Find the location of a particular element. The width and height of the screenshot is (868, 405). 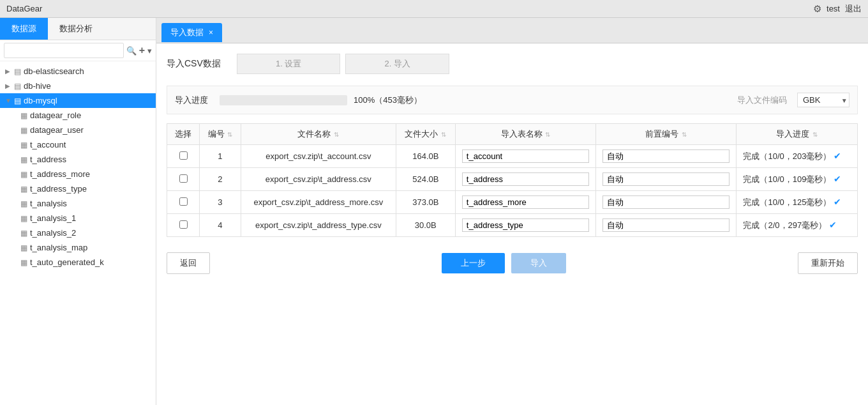

col-header-tablename: 导入表名称 ⇅ is located at coordinates (525, 134).